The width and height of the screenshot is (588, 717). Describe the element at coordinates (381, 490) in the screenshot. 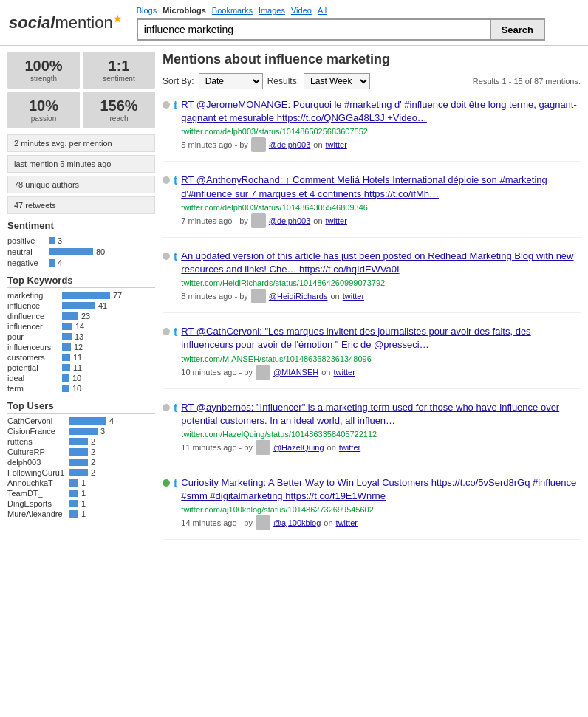

I see `mention-link: Curiosity Marketing: A Better Way to Win…` at that location.